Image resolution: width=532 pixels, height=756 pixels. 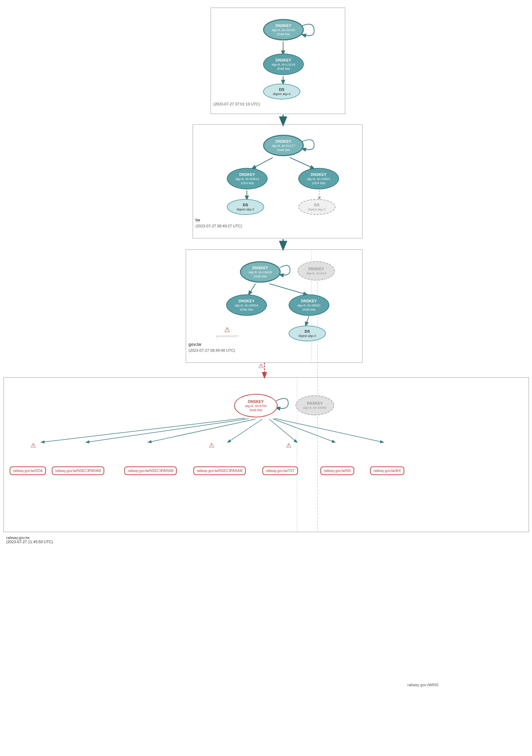 I want to click on govtw-warn-label: gov.tw/DNSKEY, so click(x=227, y=336).